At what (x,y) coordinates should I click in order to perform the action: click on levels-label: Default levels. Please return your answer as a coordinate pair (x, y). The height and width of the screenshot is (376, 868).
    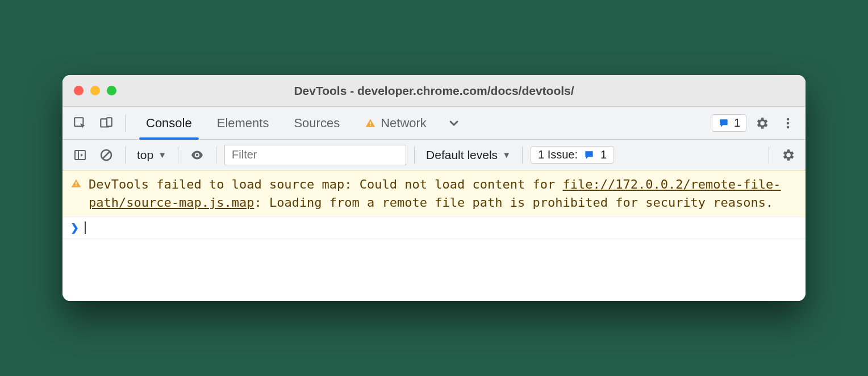
    Looking at the image, I should click on (462, 155).